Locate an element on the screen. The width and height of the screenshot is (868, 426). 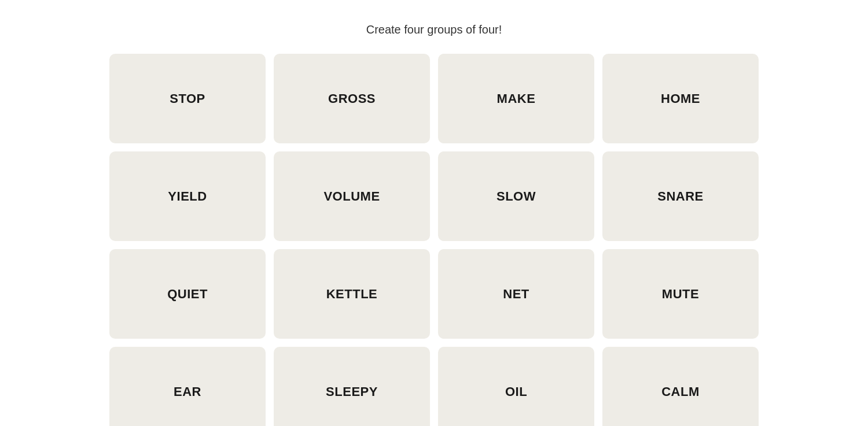
tile-home: HOME is located at coordinates (681, 98).